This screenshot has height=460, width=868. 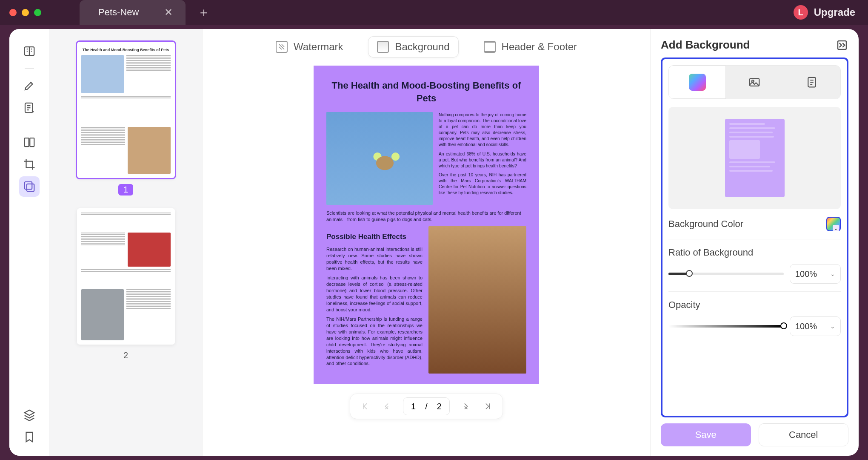 I want to click on current-page: 1, so click(x=414, y=406).